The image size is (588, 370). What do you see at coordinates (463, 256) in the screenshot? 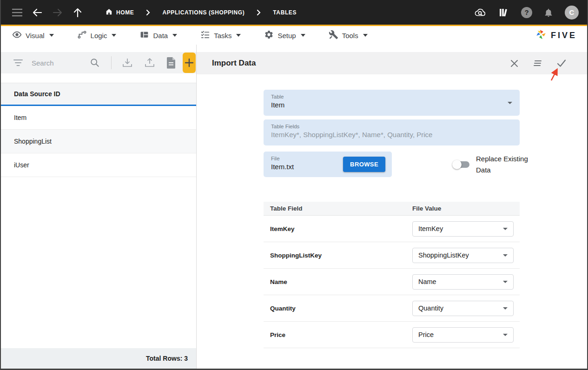
I see `file-value-select-shoppinglistkey: ShoppingListKey` at bounding box center [463, 256].